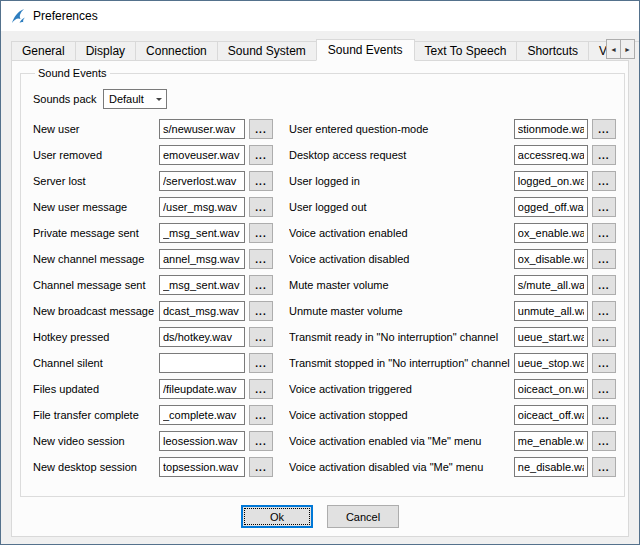 This screenshot has width=640, height=545. Describe the element at coordinates (159, 101) in the screenshot. I see `chevron-down-icon` at that location.